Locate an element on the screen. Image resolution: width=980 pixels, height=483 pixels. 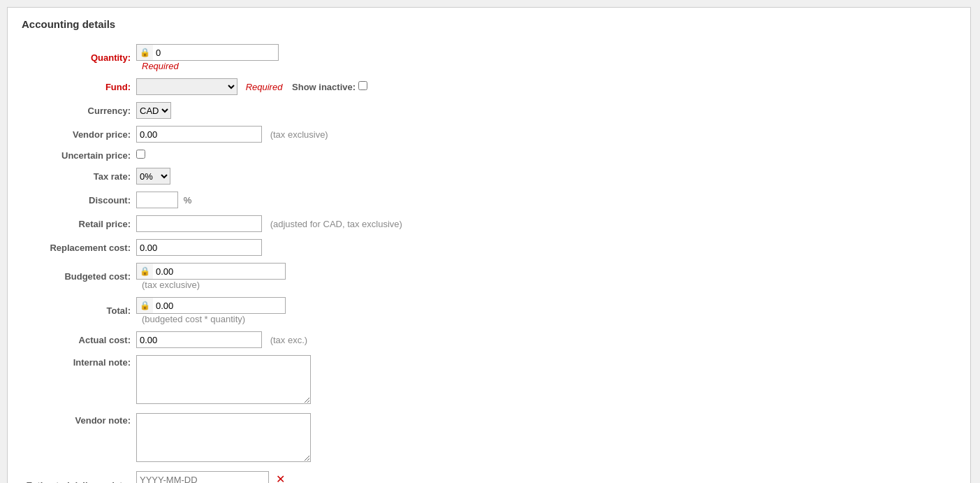
discount-cell: % is located at coordinates (545, 200).